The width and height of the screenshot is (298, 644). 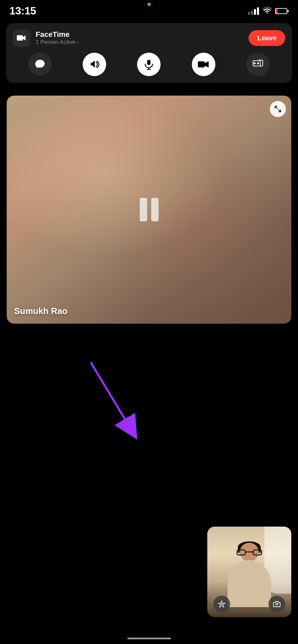 I want to click on glasses-right, so click(x=257, y=552).